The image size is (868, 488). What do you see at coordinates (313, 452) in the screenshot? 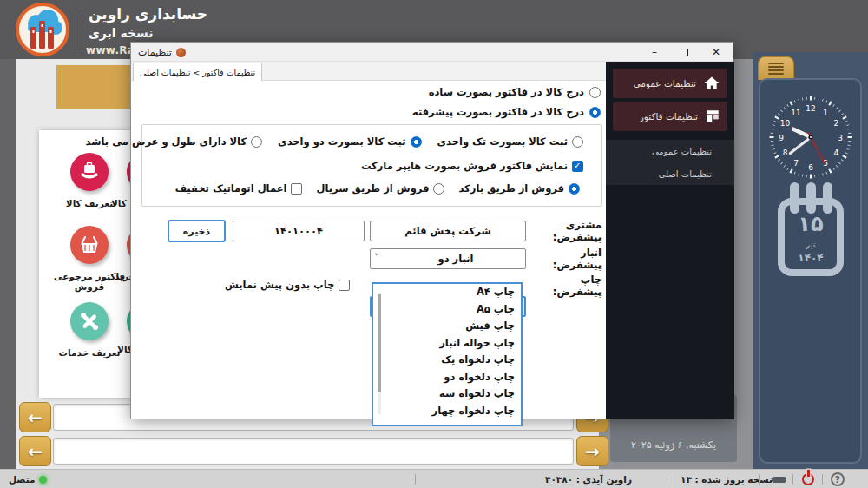
I see `quick-bar-bottom: ← →` at bounding box center [313, 452].